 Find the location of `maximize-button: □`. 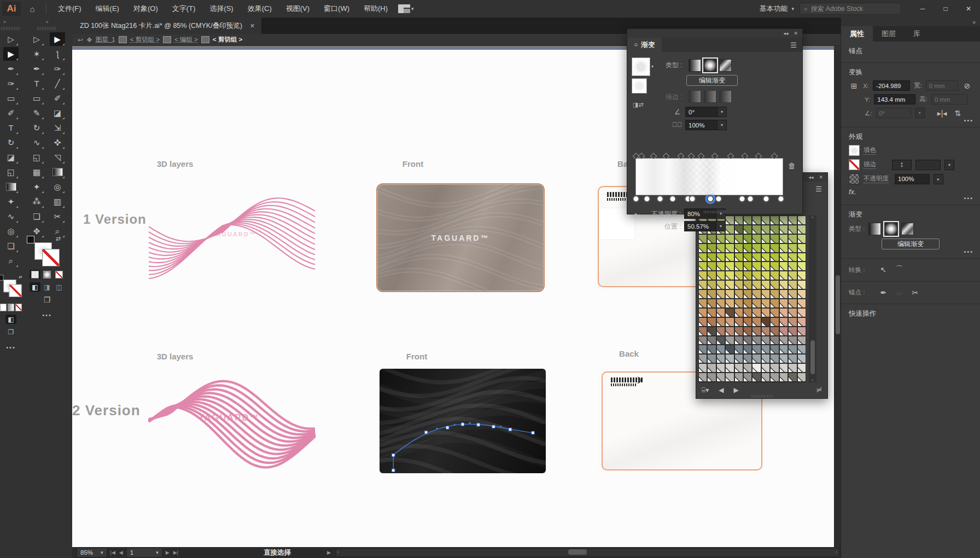

maximize-button: □ is located at coordinates (946, 9).